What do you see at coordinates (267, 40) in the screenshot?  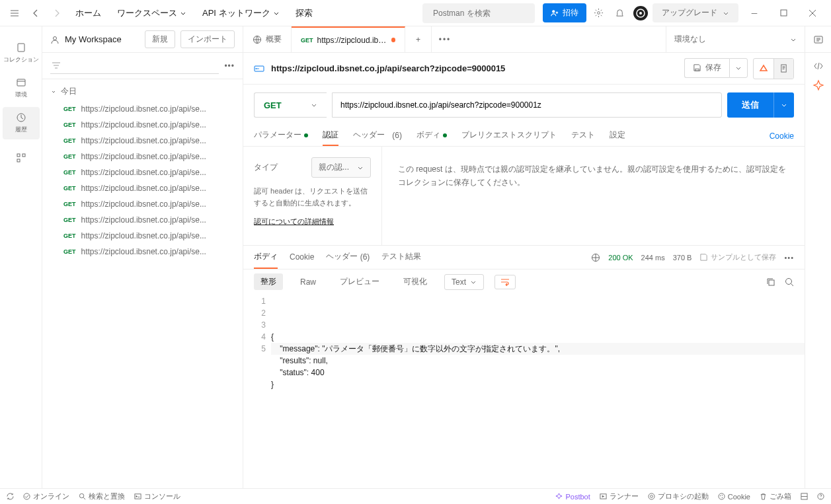 I see `tab-overview: 概要` at bounding box center [267, 40].